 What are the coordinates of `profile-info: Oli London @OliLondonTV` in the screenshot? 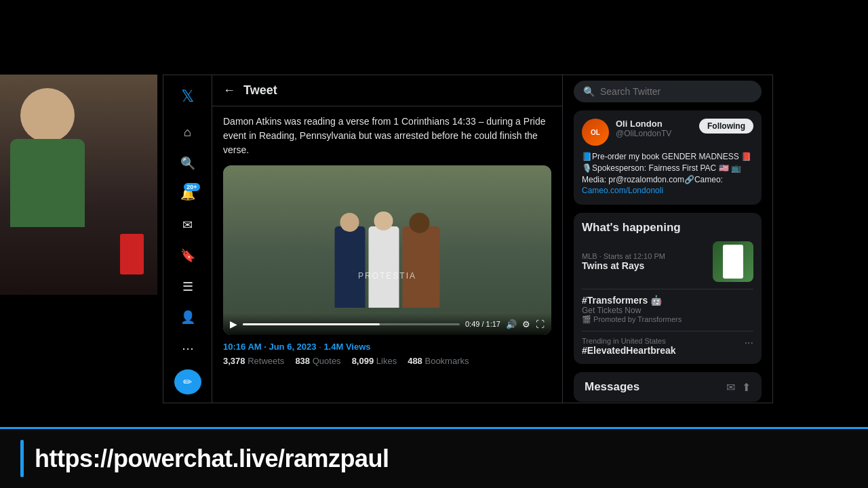 It's located at (654, 129).